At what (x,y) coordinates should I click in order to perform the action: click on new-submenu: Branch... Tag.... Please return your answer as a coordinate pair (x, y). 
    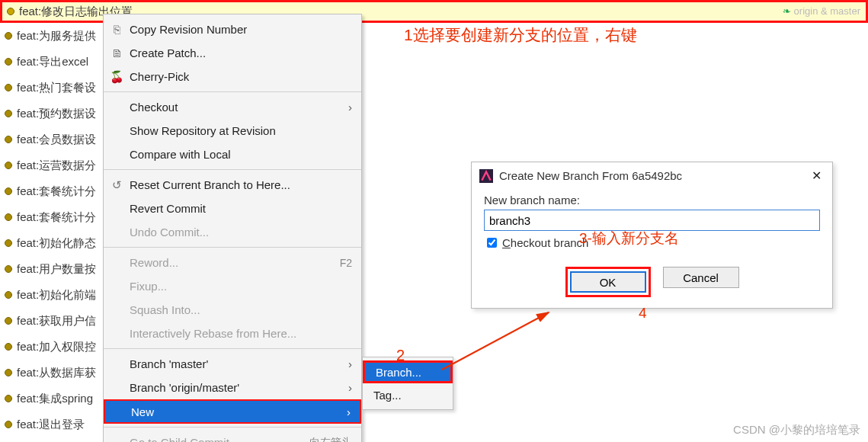
    Looking at the image, I should click on (408, 383).